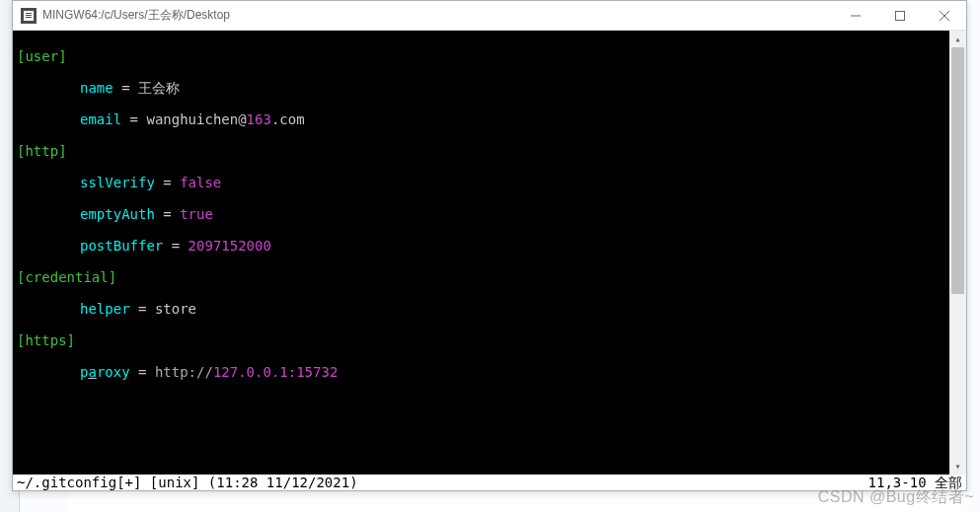 Image resolution: width=980 pixels, height=512 pixels. I want to click on section-http: [http], so click(41, 151).